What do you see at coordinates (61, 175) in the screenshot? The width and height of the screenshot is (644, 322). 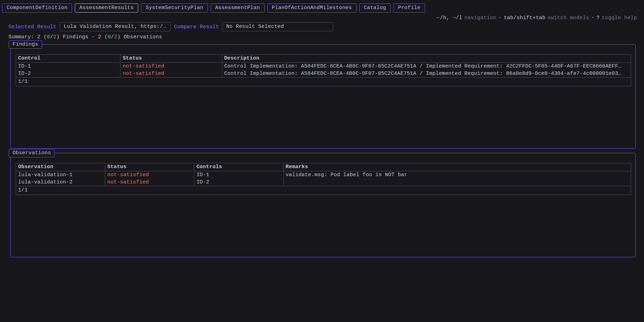 I see `cell-observation: lula-validation-1` at bounding box center [61, 175].